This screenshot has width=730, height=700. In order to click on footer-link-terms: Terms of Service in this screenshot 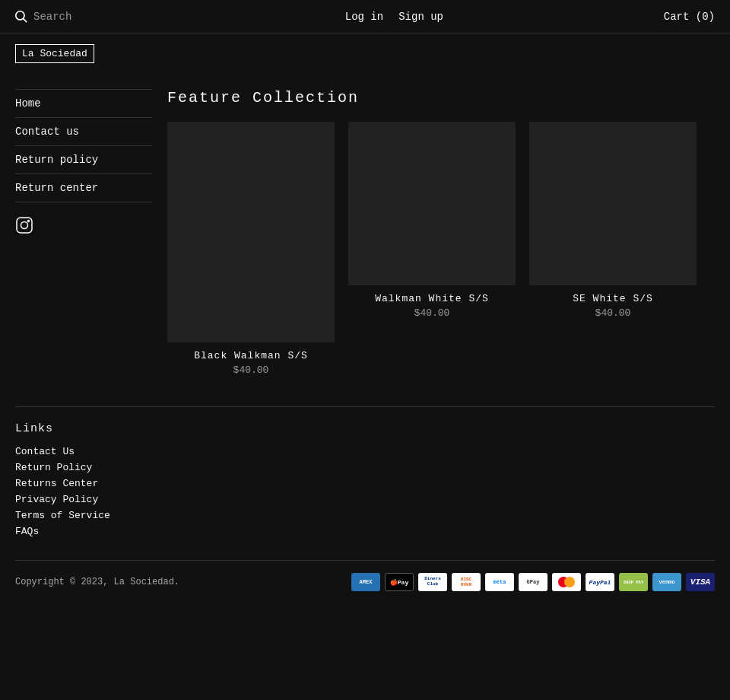, I will do `click(365, 516)`.